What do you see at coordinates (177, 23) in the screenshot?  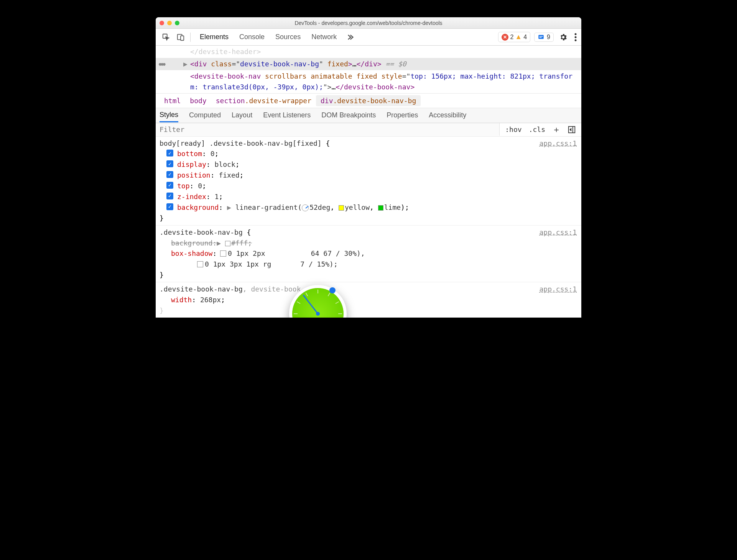 I see `maximize-icon` at bounding box center [177, 23].